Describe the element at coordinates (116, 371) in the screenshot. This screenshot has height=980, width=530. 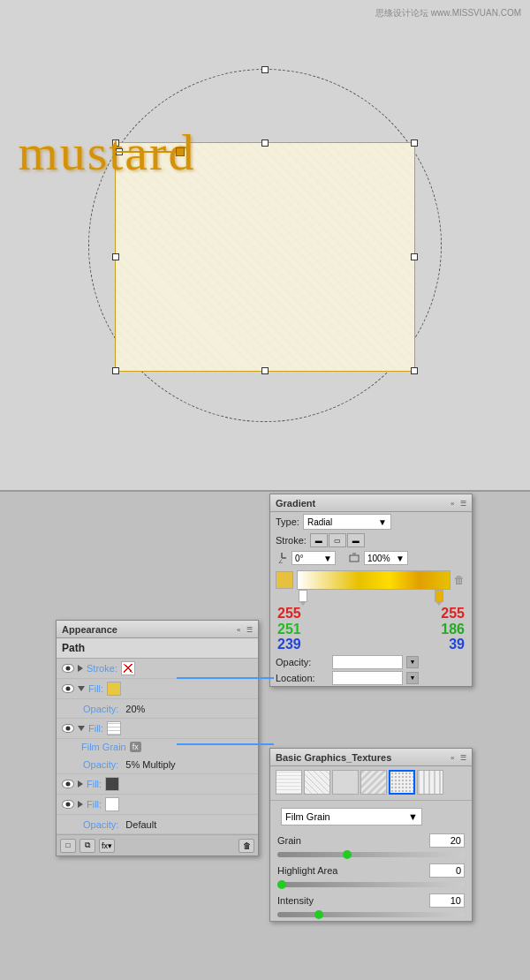
I see `handle-bottom-left` at that location.